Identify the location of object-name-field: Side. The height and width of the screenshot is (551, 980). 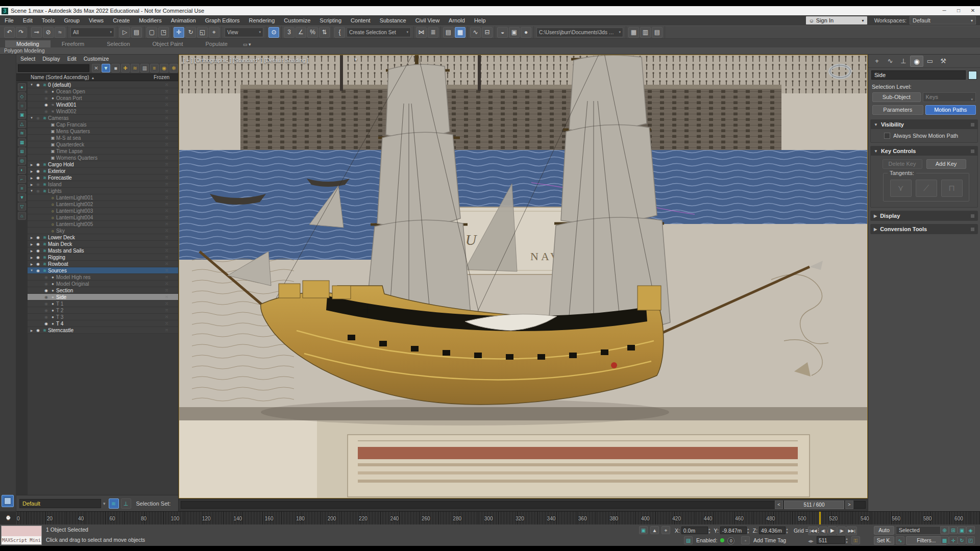
(919, 75).